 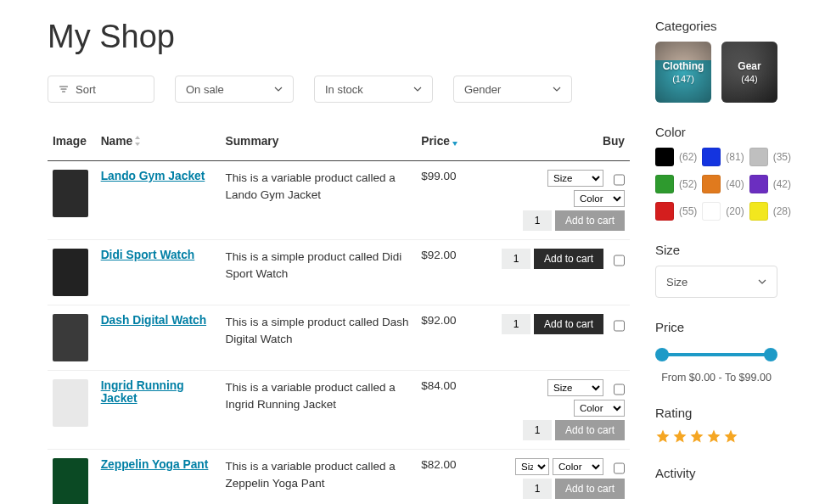 I want to click on slider-thumb-min, so click(x=662, y=355).